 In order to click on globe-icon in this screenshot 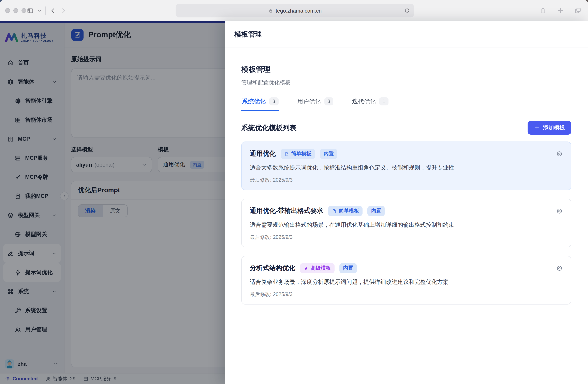, I will do `click(18, 234)`.